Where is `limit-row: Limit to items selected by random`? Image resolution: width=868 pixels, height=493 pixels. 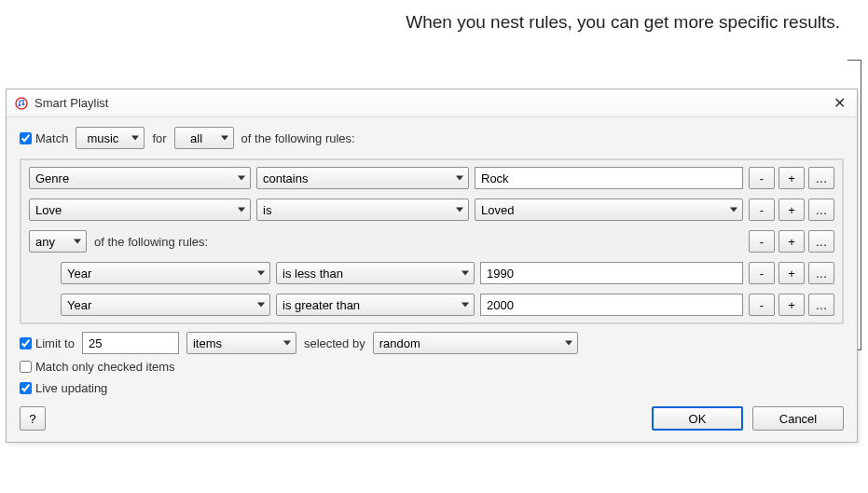 limit-row: Limit to items selected by random is located at coordinates (432, 343).